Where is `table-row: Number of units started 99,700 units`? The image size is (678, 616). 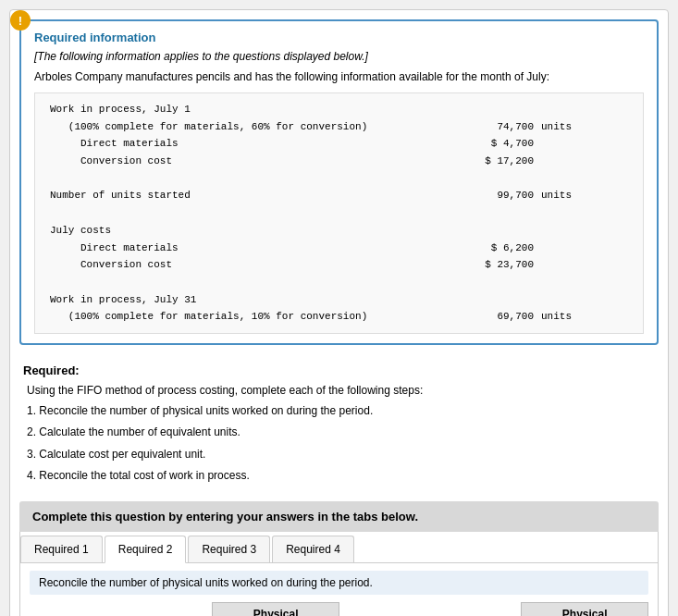 table-row: Number of units started 99,700 units is located at coordinates (339, 196).